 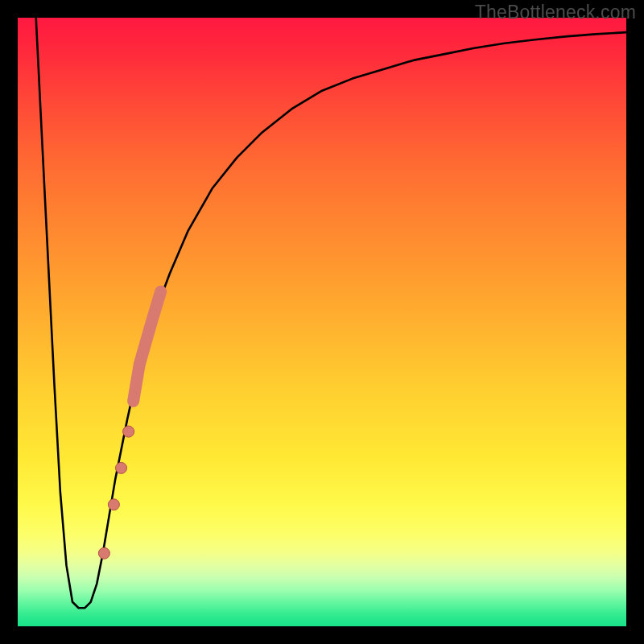 I want to click on watermark-text: TheBottleneck.com, so click(x=555, y=13).